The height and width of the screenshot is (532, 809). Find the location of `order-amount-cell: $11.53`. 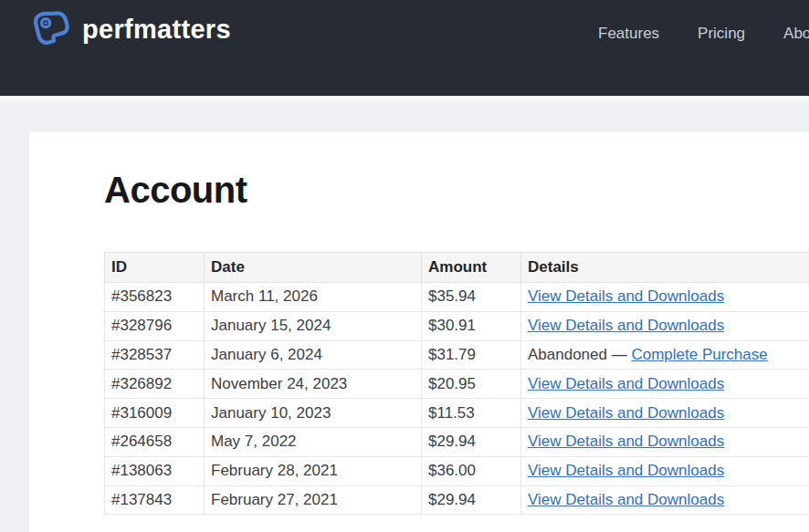

order-amount-cell: $11.53 is located at coordinates (471, 413).